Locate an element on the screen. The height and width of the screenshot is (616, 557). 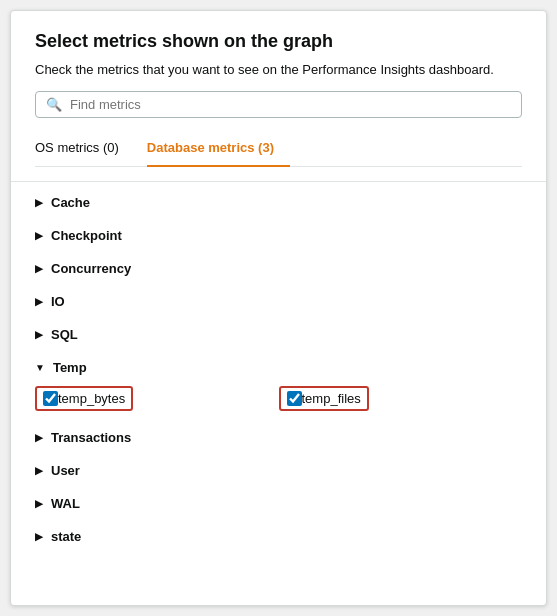
metric-group-concurrency-header: Concurrency is located at coordinates (278, 268).